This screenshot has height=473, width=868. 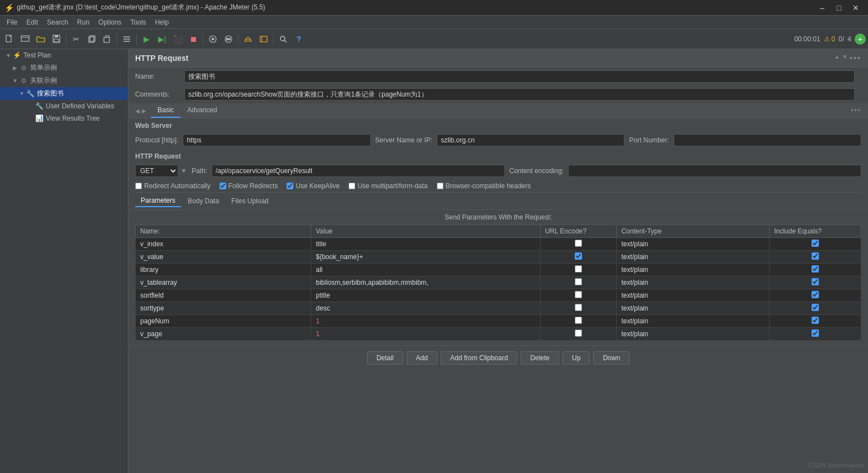 I want to click on keepalive-checkbox, so click(x=290, y=186).